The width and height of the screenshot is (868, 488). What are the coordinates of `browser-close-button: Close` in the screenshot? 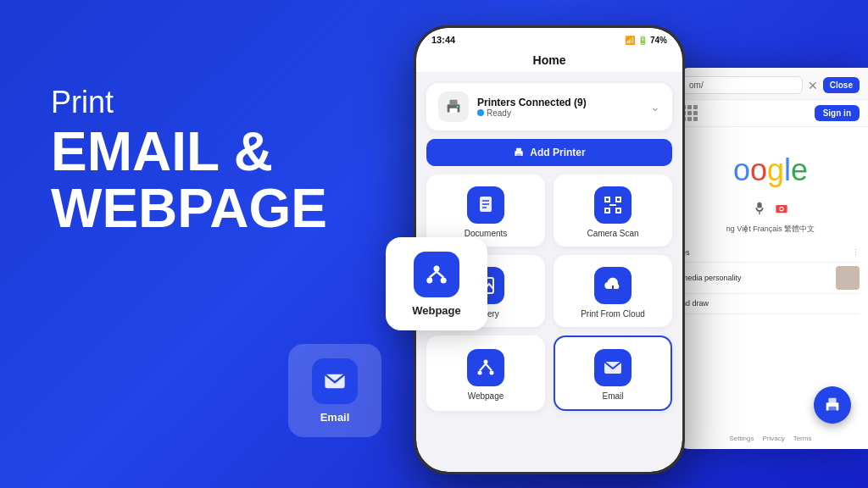 It's located at (841, 85).